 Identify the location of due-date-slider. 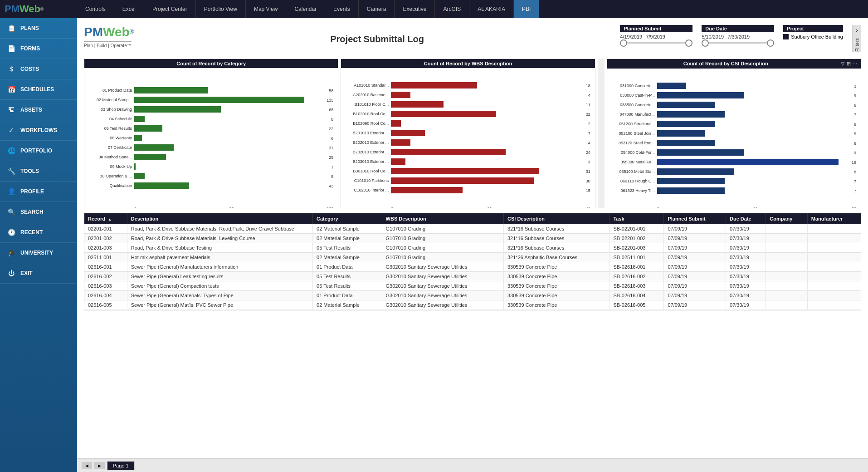
(738, 43).